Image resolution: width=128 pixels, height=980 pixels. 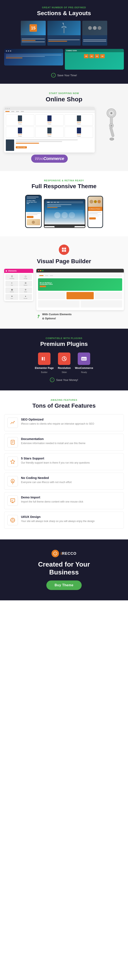 I want to click on panel-header-label: Elements, so click(x=13, y=271).